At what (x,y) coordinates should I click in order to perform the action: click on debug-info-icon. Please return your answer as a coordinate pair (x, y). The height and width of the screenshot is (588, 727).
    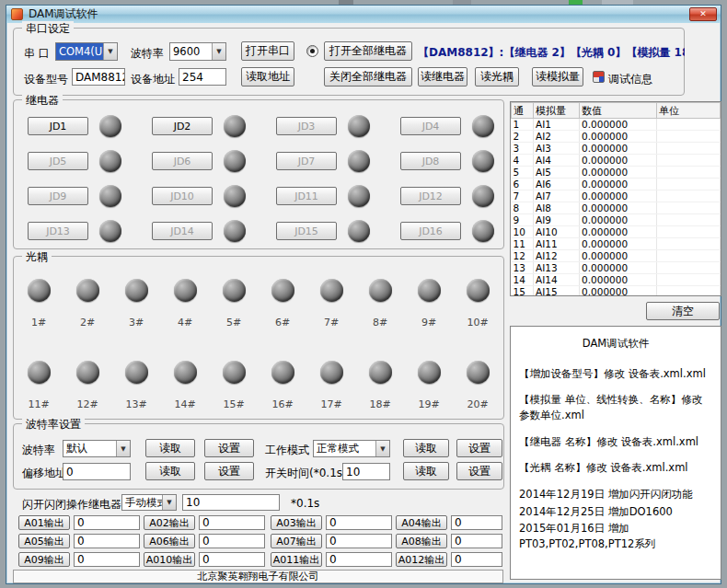
    Looking at the image, I should click on (598, 77).